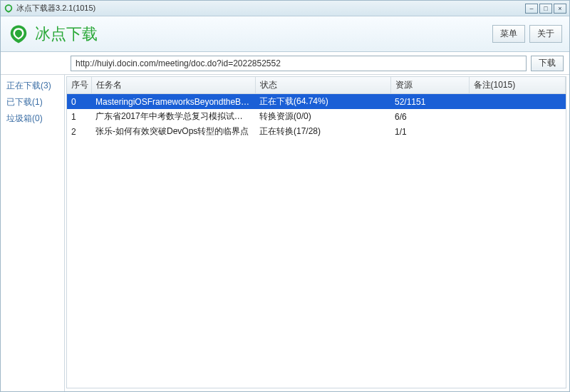 Image resolution: width=570 pixels, height=392 pixels. What do you see at coordinates (173, 86) in the screenshot?
I see `col-header-name: 任务名` at bounding box center [173, 86].